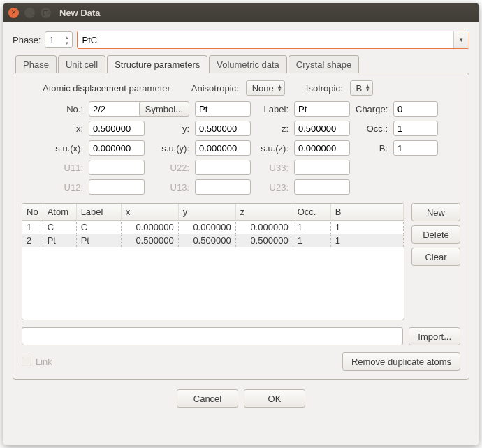 This screenshot has width=482, height=448. I want to click on phase-label: Phase:, so click(27, 40).